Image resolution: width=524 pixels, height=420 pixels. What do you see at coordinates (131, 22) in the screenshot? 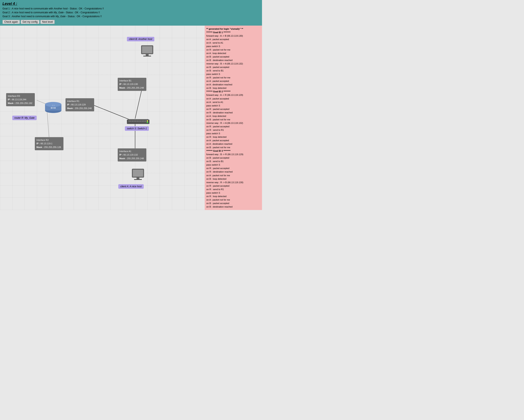
I see `action-buttons: Check again Get my config Next level` at bounding box center [131, 22].